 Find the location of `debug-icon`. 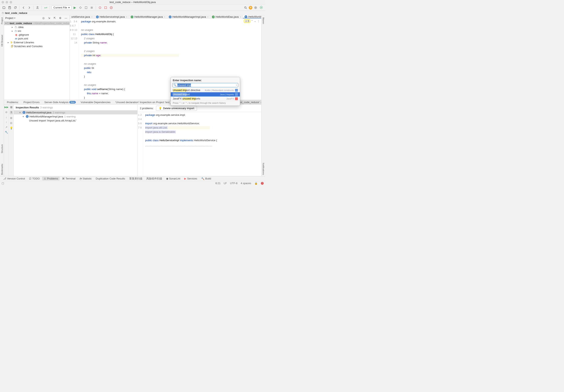

debug-icon is located at coordinates (81, 8).